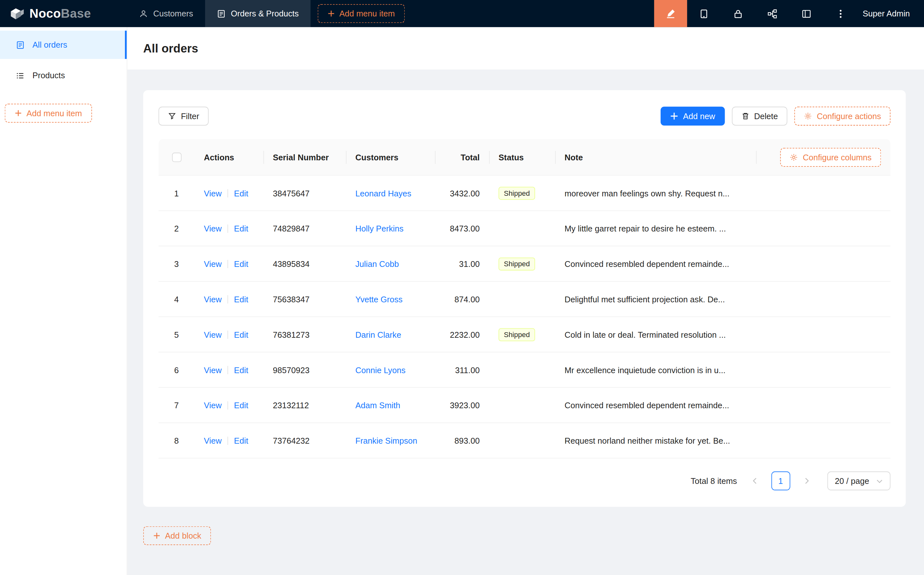 The height and width of the screenshot is (575, 924). What do you see at coordinates (176, 440) in the screenshot?
I see `row-select-cell: 8` at bounding box center [176, 440].